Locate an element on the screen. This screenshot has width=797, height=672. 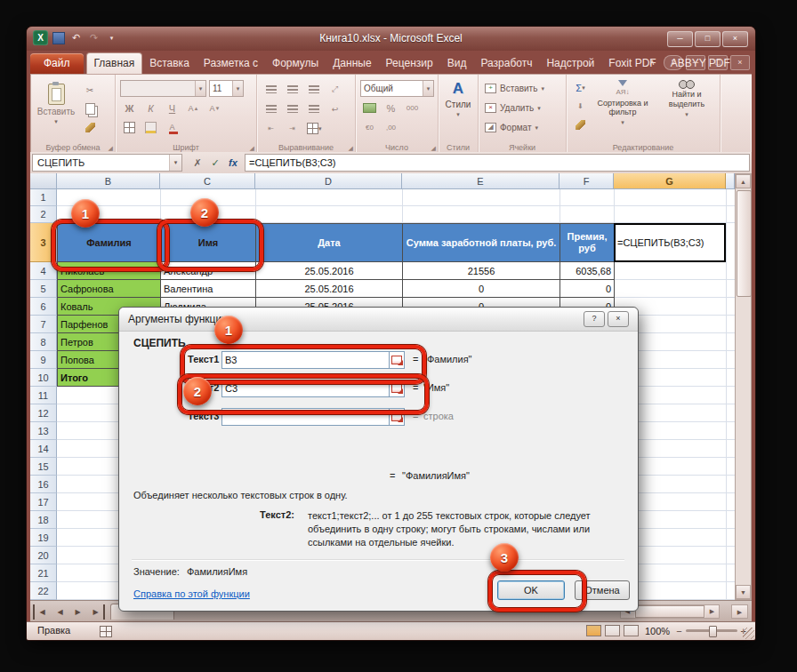
alignment-dialog-launcher-icon: ◢ is located at coordinates (350, 148).